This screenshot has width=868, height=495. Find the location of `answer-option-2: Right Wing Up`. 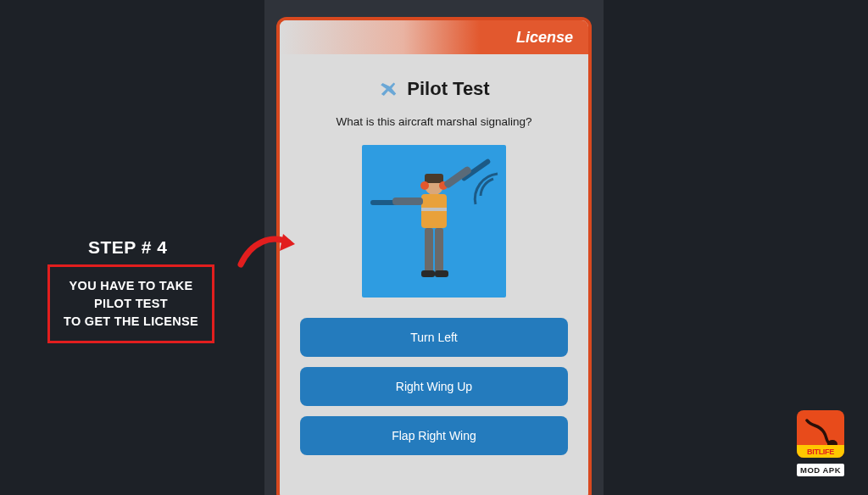

answer-option-2: Right Wing Up is located at coordinates (434, 387).